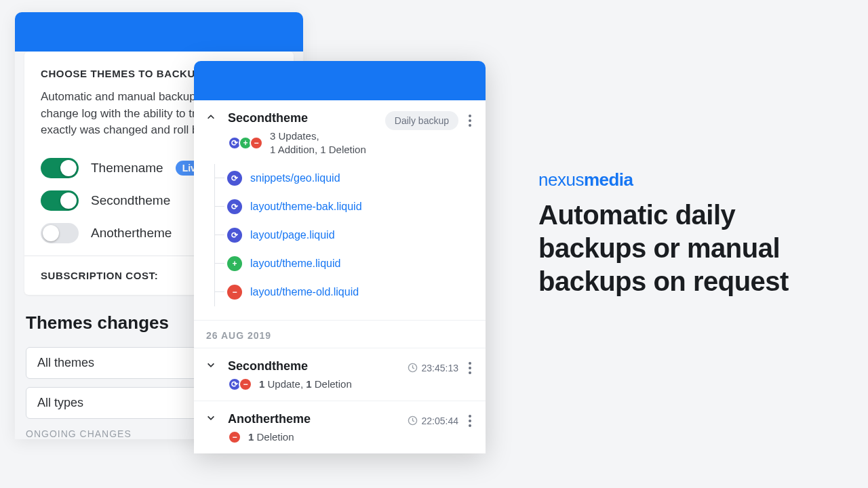 This screenshot has width=868, height=488. I want to click on theme-name: Secondtheme, so click(130, 201).